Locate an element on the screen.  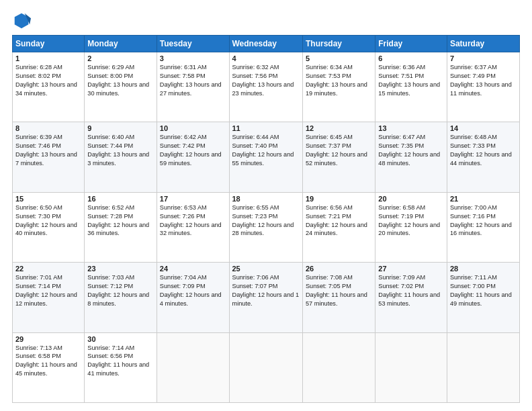
day-cell: 20Sunrise: 6:58 AMSunset: 7:19 PMDayligh… is located at coordinates (411, 227).